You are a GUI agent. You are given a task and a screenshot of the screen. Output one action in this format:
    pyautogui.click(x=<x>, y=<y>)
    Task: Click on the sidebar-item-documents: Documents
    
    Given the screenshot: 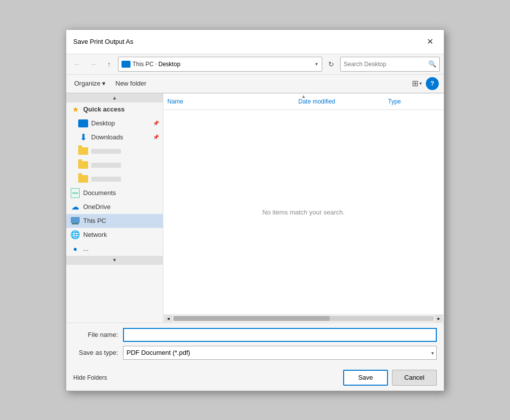 What is the action you would take?
    pyautogui.click(x=115, y=193)
    